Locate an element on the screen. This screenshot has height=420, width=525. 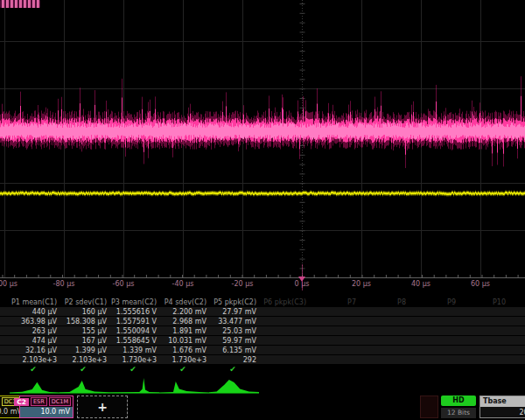
time-axis-label: 40 µs is located at coordinates (421, 284).